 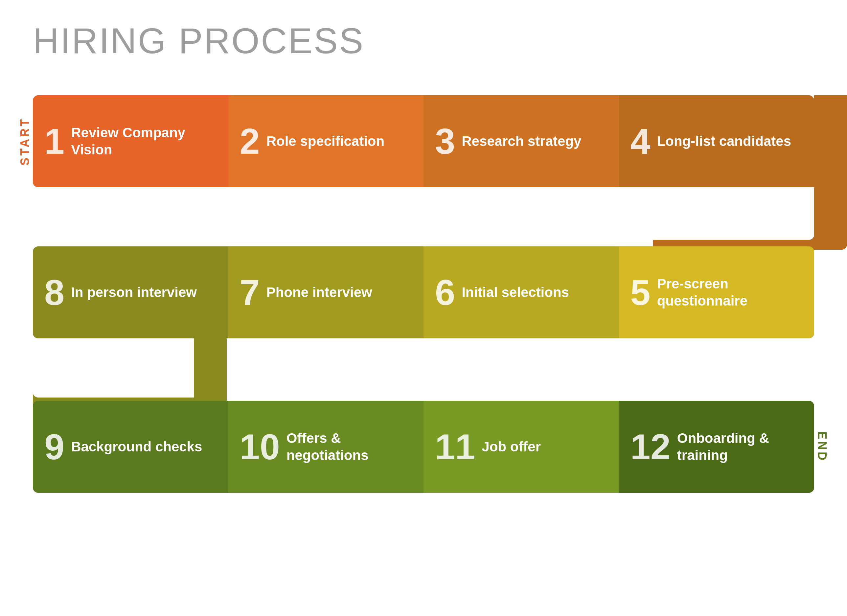 I want to click on step-7-number: 7, so click(x=250, y=293).